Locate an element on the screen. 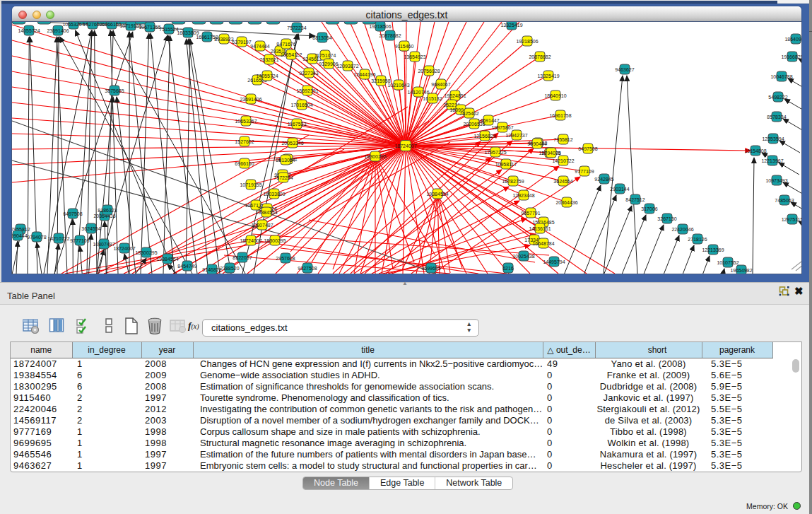 The width and height of the screenshot is (812, 514). svg-text: 10210643 is located at coordinates (399, 85).